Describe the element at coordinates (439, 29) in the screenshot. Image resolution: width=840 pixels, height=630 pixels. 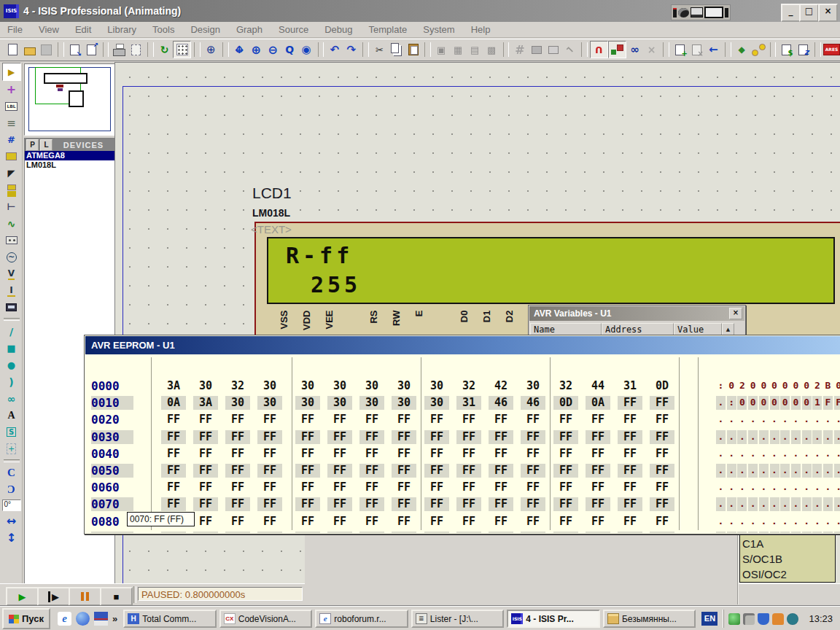
I see `menu-system: System` at that location.